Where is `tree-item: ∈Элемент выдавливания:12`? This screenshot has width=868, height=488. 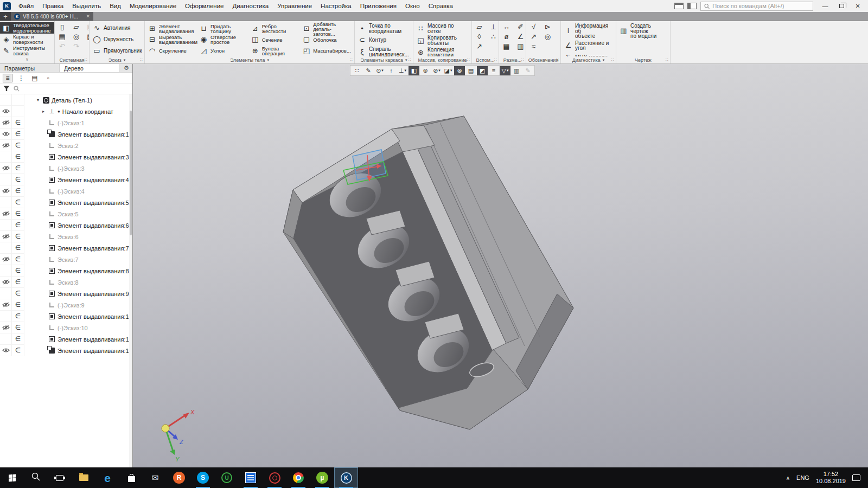
tree-item: ∈Элемент выдавливания:12 is located at coordinates (66, 350).